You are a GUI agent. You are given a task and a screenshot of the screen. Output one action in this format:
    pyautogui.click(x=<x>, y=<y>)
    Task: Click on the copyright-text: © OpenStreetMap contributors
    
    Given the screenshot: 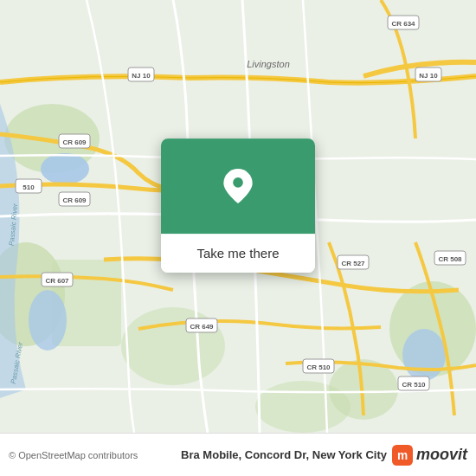 What is the action you would take?
    pyautogui.click(x=92, y=455)
    